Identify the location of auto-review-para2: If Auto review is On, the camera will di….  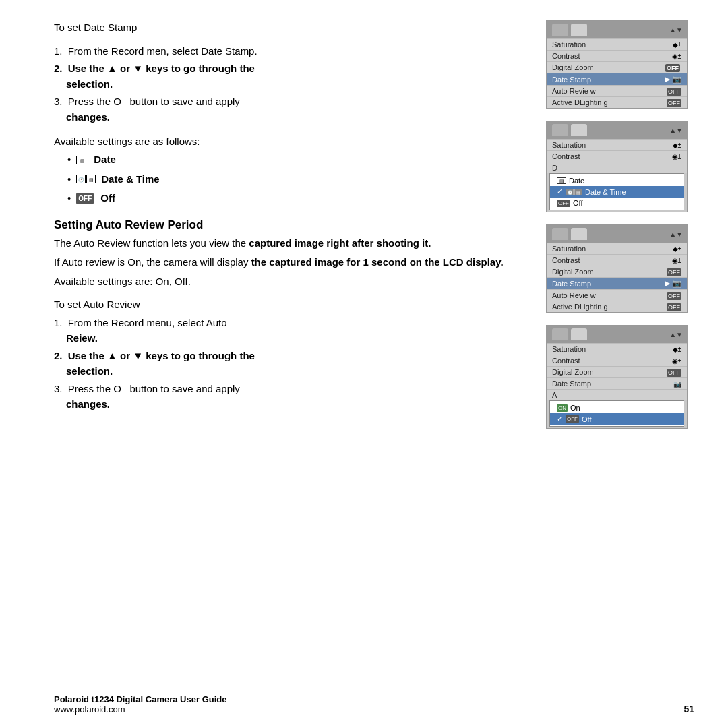
(290, 263).